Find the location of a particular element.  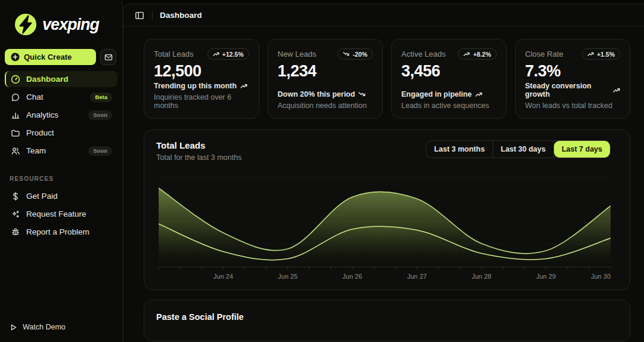

sidebar-item-label: Team is located at coordinates (36, 150).